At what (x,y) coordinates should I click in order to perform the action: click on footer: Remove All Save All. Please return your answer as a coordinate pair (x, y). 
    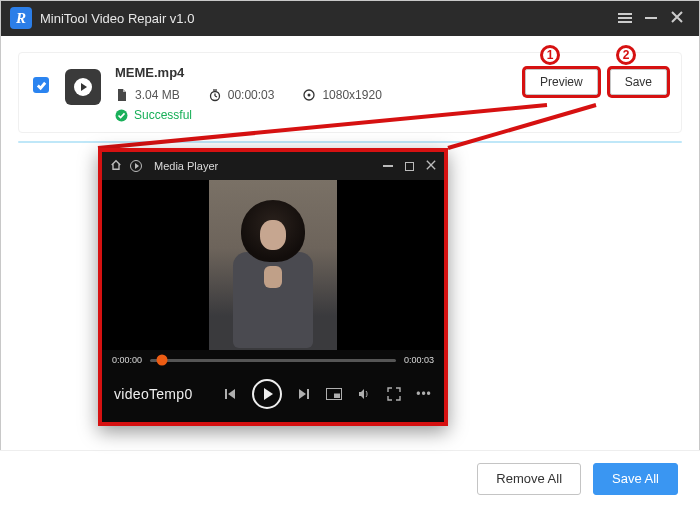
    Looking at the image, I should click on (350, 478).